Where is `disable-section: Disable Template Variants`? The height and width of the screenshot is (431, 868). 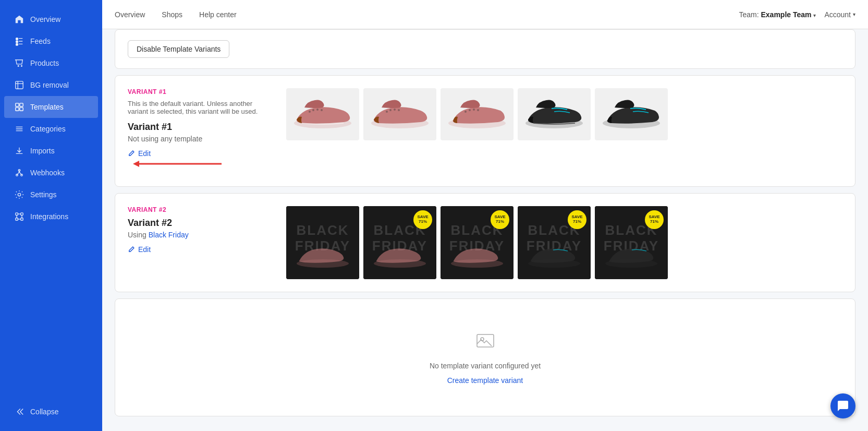
disable-section: Disable Template Variants is located at coordinates (485, 49).